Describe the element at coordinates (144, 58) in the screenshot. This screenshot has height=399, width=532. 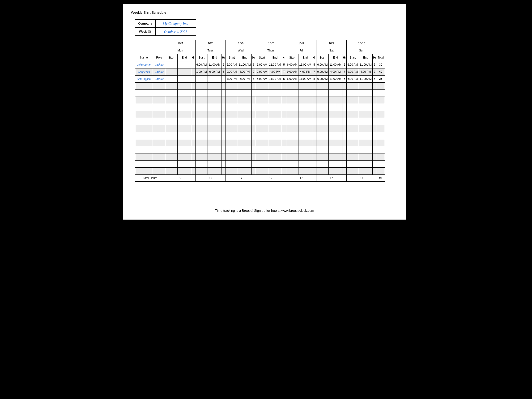
I see `col-name: Name` at that location.